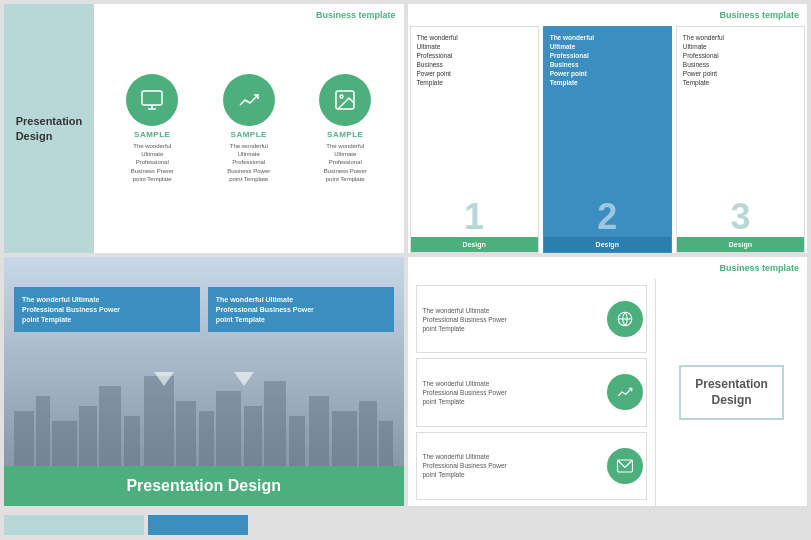  Describe the element at coordinates (740, 217) in the screenshot. I see `col3-number: 3` at that location.